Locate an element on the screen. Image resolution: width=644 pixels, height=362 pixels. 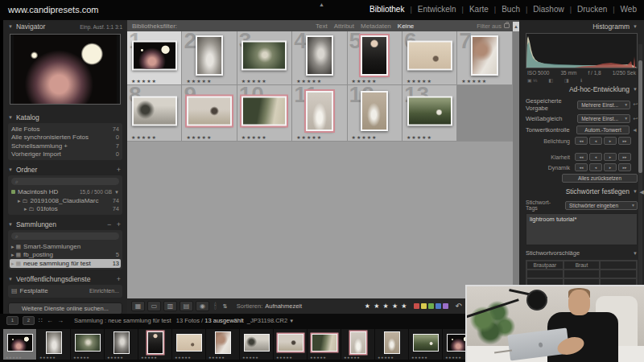
white-balance-dropdown: Mehrere Einst...▼ is located at coordinates (604, 119).